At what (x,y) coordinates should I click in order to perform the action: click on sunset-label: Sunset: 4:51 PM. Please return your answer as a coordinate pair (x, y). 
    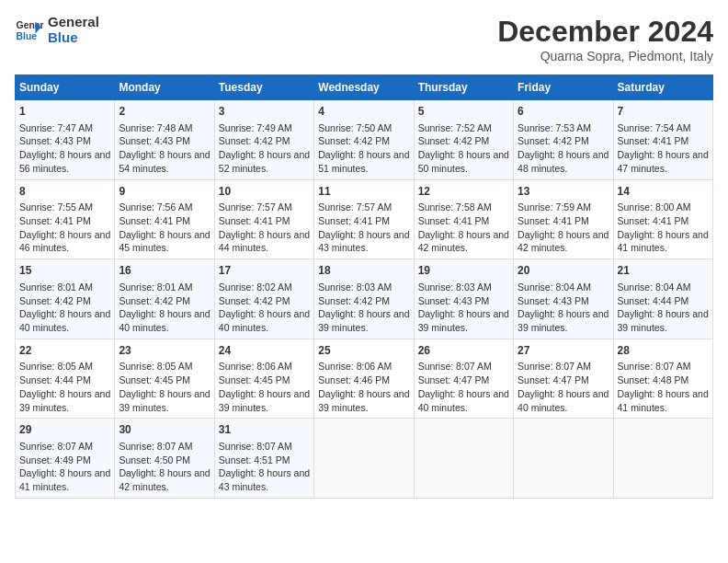
    Looking at the image, I should click on (255, 460).